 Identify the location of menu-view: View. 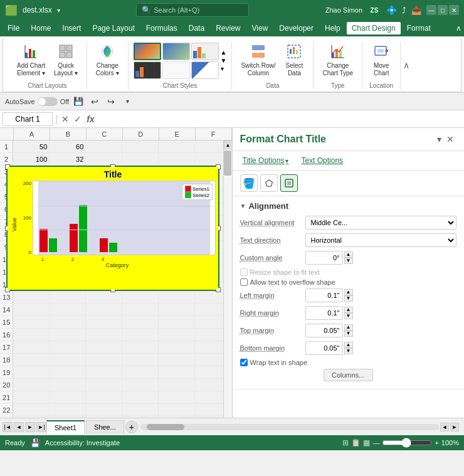
(260, 28).